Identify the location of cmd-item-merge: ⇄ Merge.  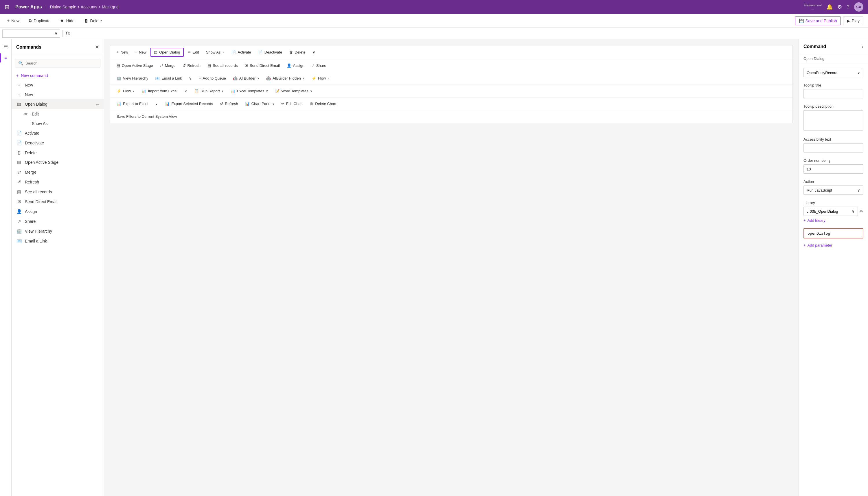
(58, 172).